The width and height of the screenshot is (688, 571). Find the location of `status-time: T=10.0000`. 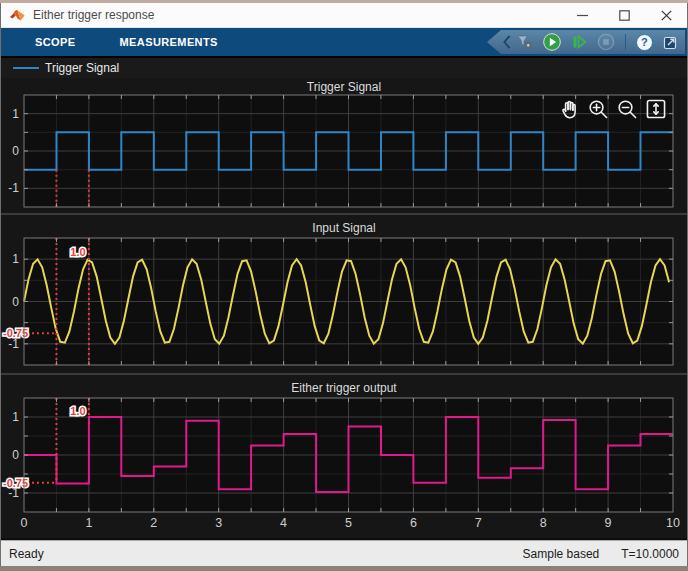

status-time: T=10.0000 is located at coordinates (650, 554).